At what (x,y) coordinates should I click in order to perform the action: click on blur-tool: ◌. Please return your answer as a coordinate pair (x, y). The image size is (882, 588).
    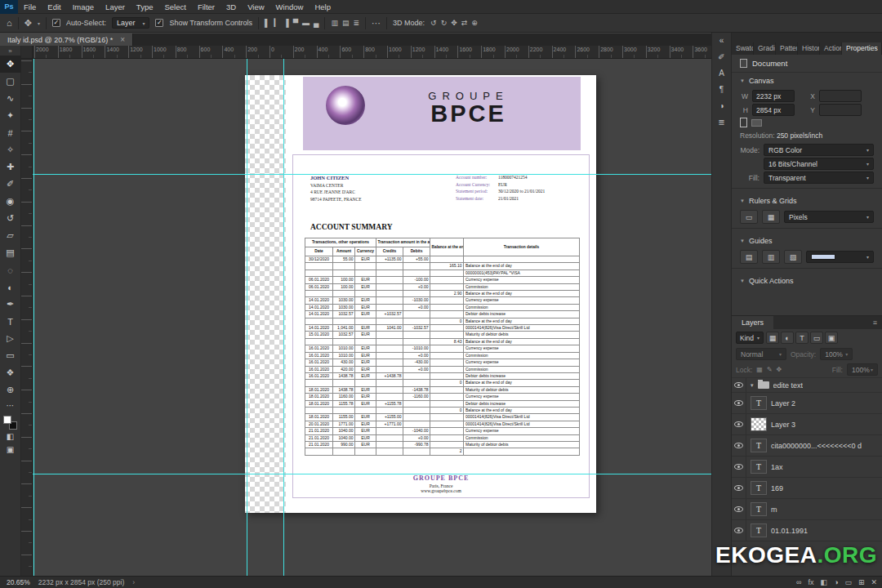
    Looking at the image, I should click on (11, 270).